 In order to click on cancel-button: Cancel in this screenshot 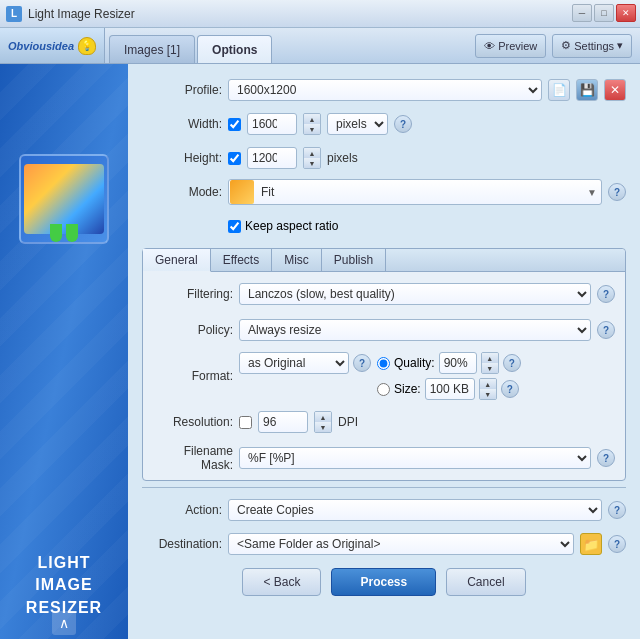, I will do `click(486, 582)`.